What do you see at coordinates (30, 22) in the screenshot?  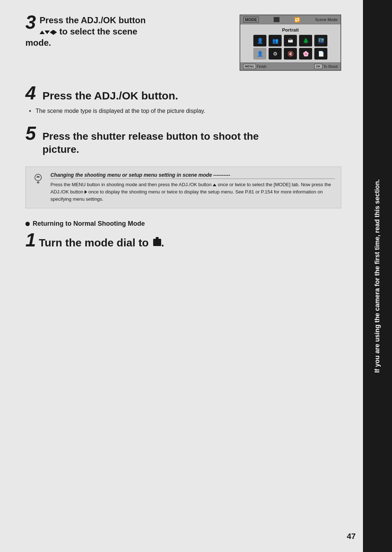 I see `step3-number: 3` at bounding box center [30, 22].